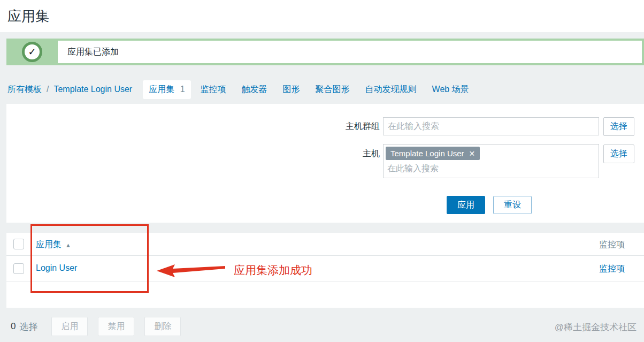 Image resolution: width=644 pixels, height=342 pixels. What do you see at coordinates (32, 52) in the screenshot?
I see `check-circle-icon: ✓` at bounding box center [32, 52].